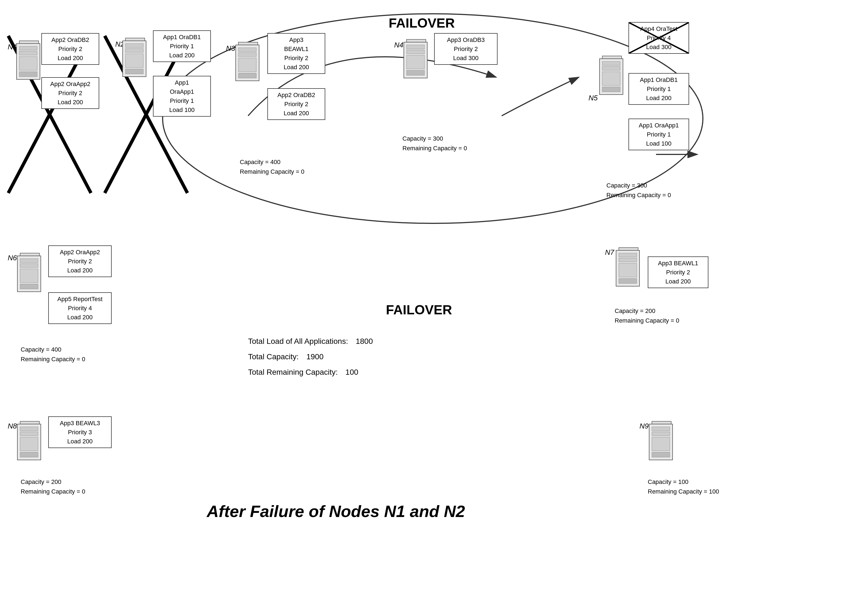  Describe the element at coordinates (610, 252) in the screenshot. I see `node-n7-label: N7` at that location.